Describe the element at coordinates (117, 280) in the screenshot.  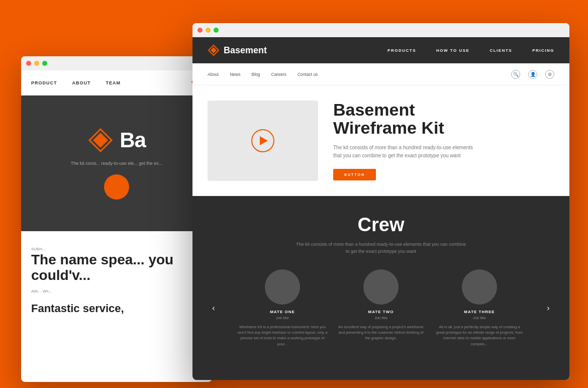
I see `back-white-section: SUBH... The name spea... you could'v... …` at that location.